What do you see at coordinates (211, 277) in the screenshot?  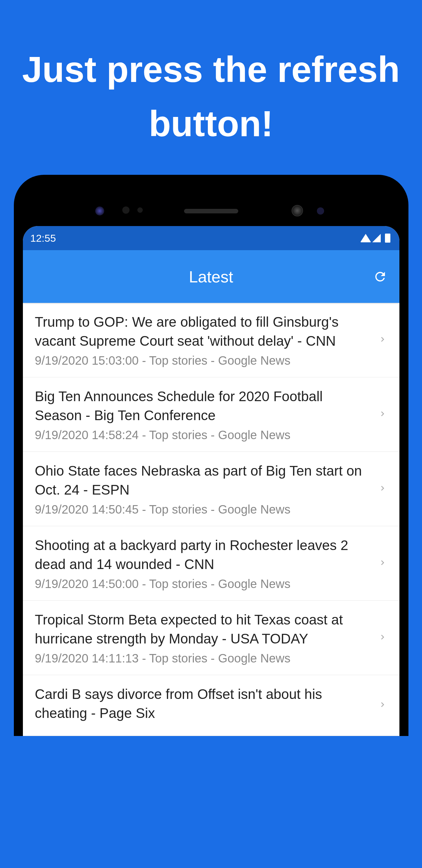 I see `page-title: Latest` at bounding box center [211, 277].